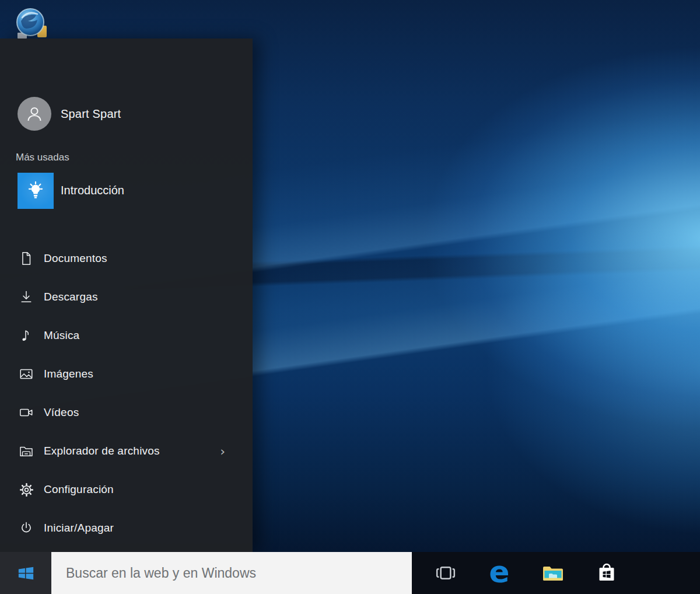 This screenshot has height=594, width=700. I want to click on image-icon, so click(26, 374).